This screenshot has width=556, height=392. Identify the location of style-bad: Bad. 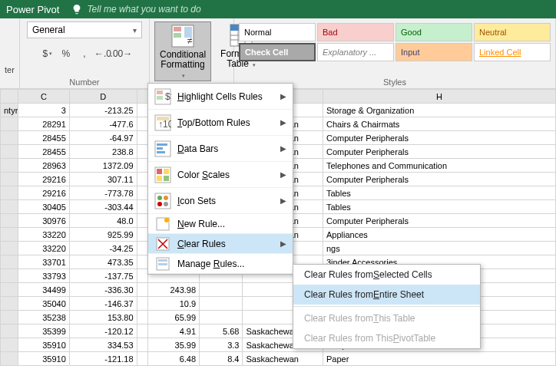
(356, 32).